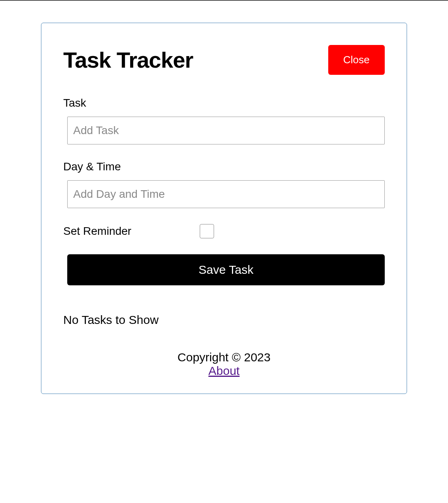  What do you see at coordinates (224, 320) in the screenshot?
I see `empty-tasks-message: No Tasks to Show` at bounding box center [224, 320].